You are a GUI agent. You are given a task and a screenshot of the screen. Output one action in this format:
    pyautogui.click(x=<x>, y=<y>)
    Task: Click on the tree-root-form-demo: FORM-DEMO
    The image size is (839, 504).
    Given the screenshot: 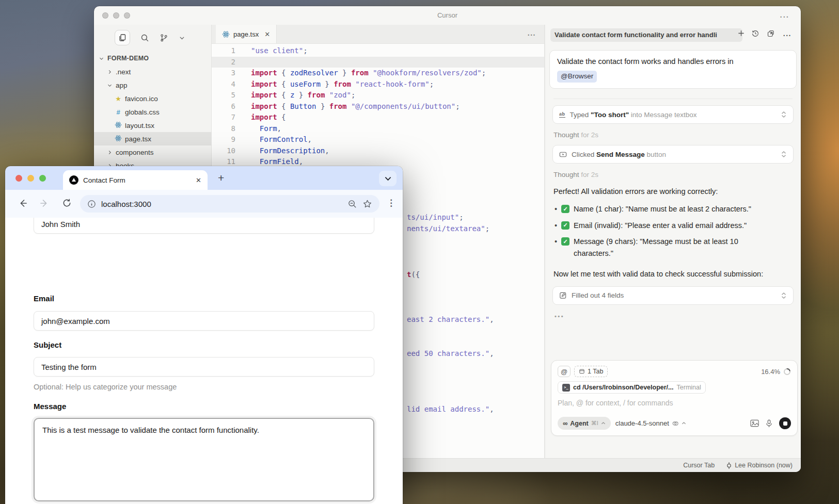 What is the action you would take?
    pyautogui.click(x=153, y=58)
    